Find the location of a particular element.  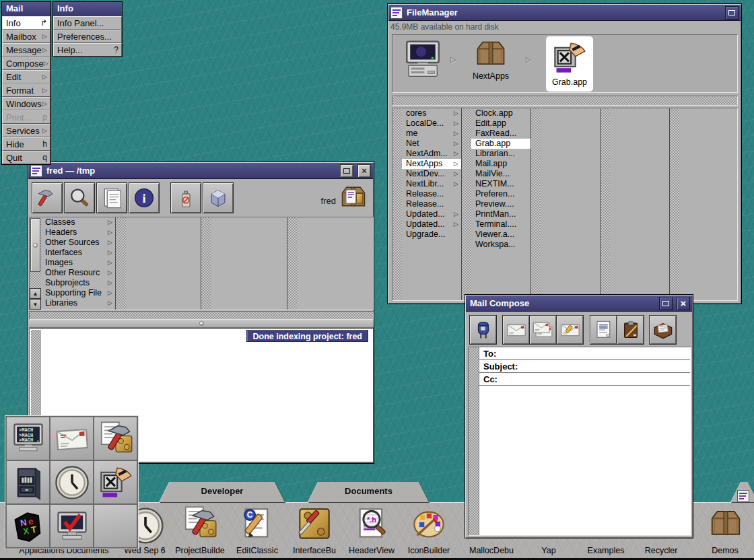

scroll-down-button: ▼ is located at coordinates (35, 304).